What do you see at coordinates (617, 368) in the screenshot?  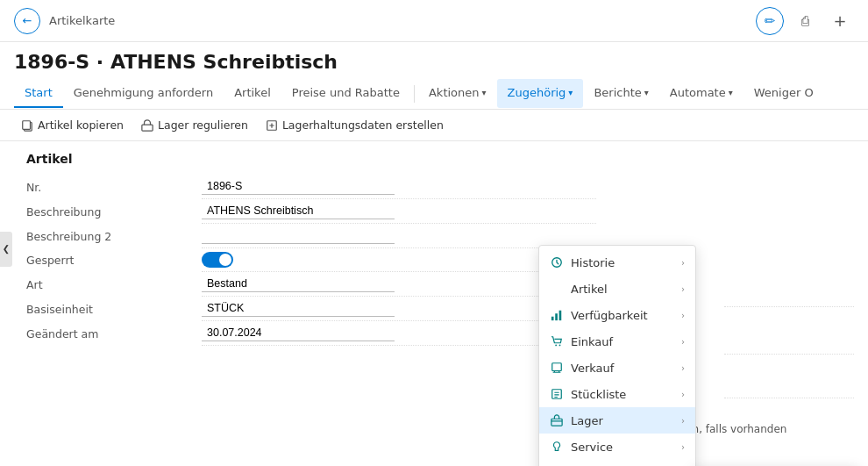 I see `menu-item-verkauf: Verkauf ›` at bounding box center [617, 368].